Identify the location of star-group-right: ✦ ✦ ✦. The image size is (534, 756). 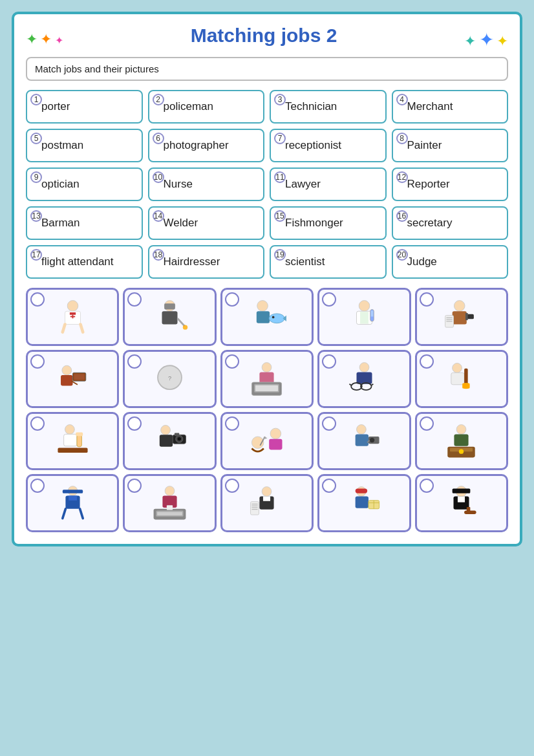
(486, 40).